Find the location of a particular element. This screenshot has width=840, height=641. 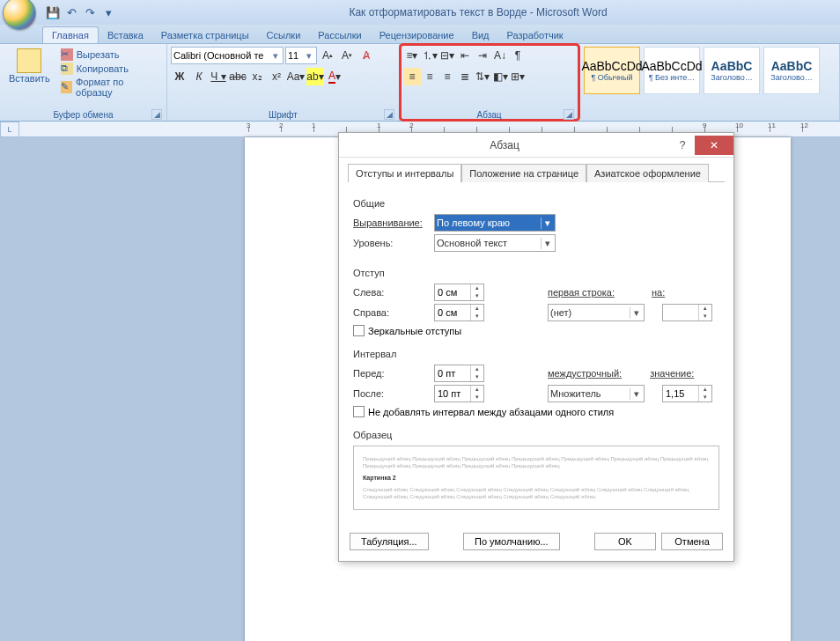

bold-button: Ж is located at coordinates (180, 77).